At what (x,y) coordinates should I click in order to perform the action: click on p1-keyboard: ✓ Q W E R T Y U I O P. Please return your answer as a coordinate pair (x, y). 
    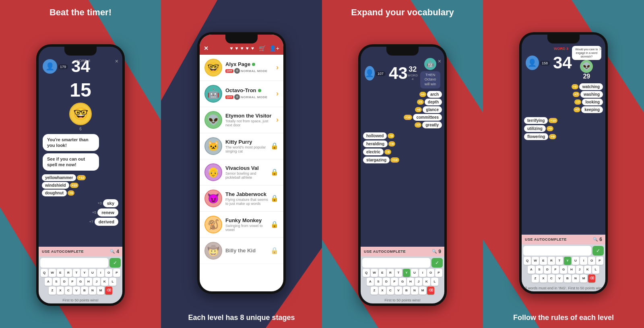
    Looking at the image, I should click on (80, 277).